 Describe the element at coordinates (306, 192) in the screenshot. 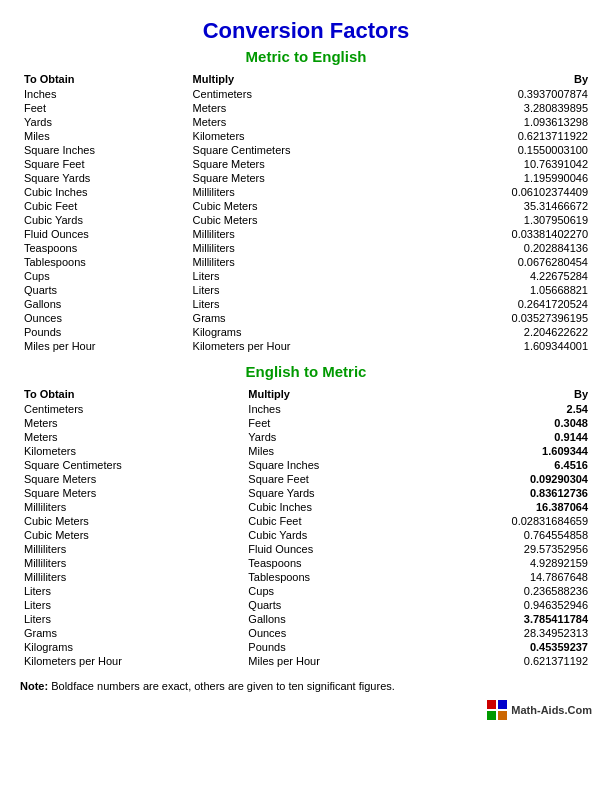

I see `table-row: Cubic InchesMilliliters0.06102374409` at that location.